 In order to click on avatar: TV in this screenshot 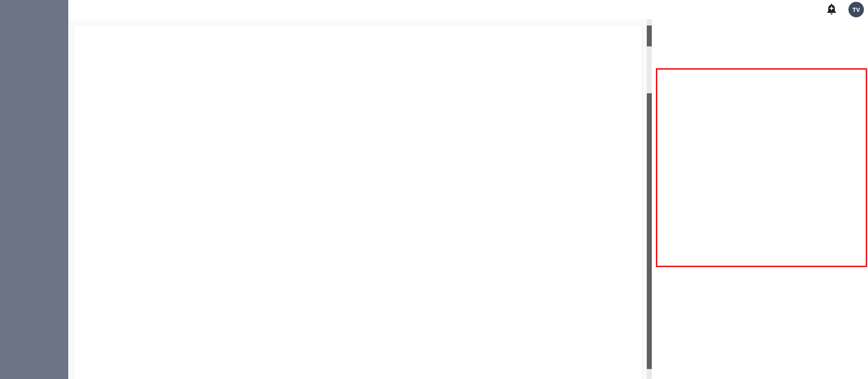, I will do `click(856, 10)`.